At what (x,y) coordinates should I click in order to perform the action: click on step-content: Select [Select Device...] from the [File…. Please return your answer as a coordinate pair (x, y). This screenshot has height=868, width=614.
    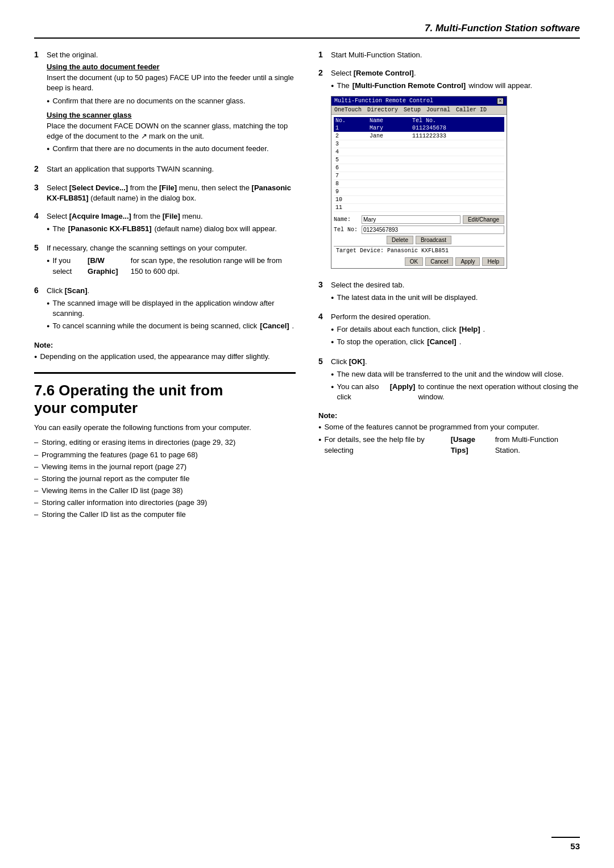
    Looking at the image, I should click on (171, 194).